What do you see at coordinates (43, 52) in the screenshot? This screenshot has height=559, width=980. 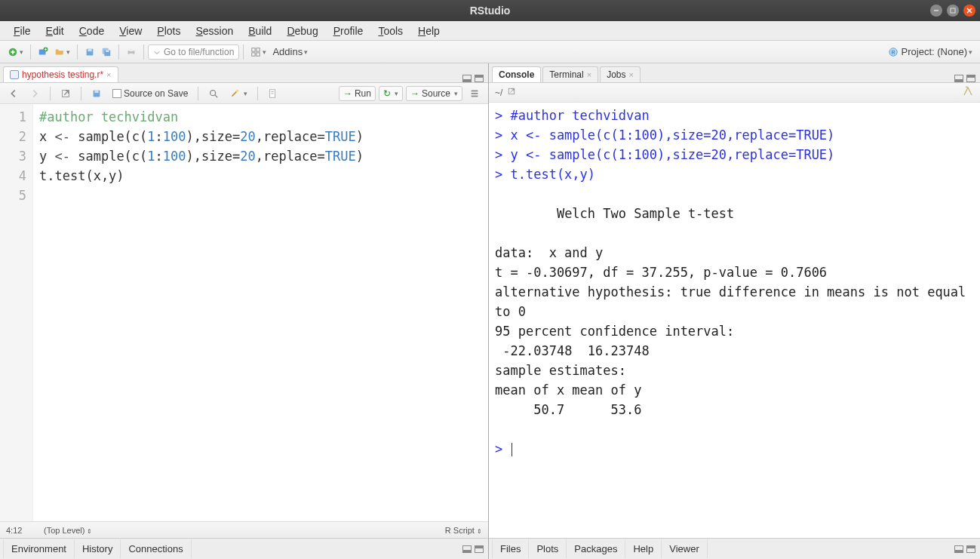 I see `new-project-button` at bounding box center [43, 52].